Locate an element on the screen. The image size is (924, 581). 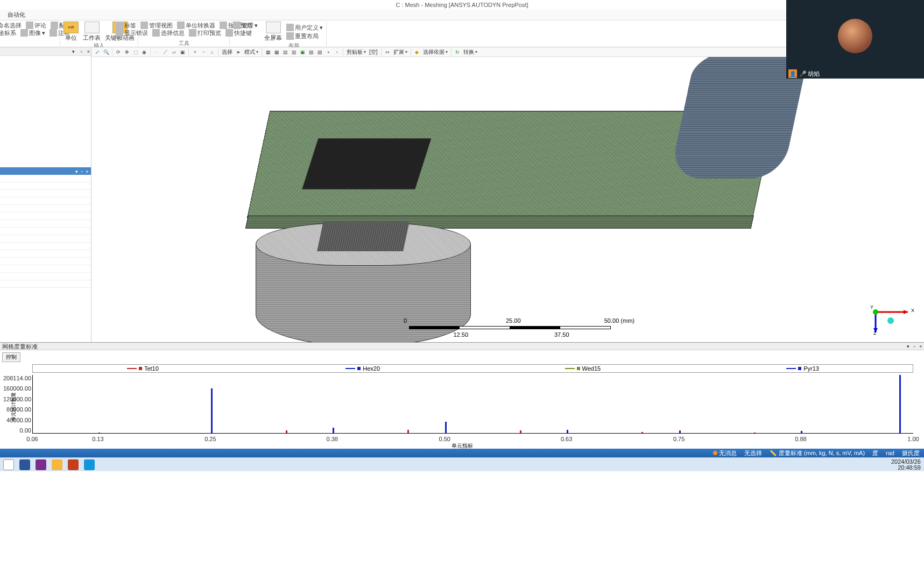
microphone-icon: 🎤 is located at coordinates (802, 74).